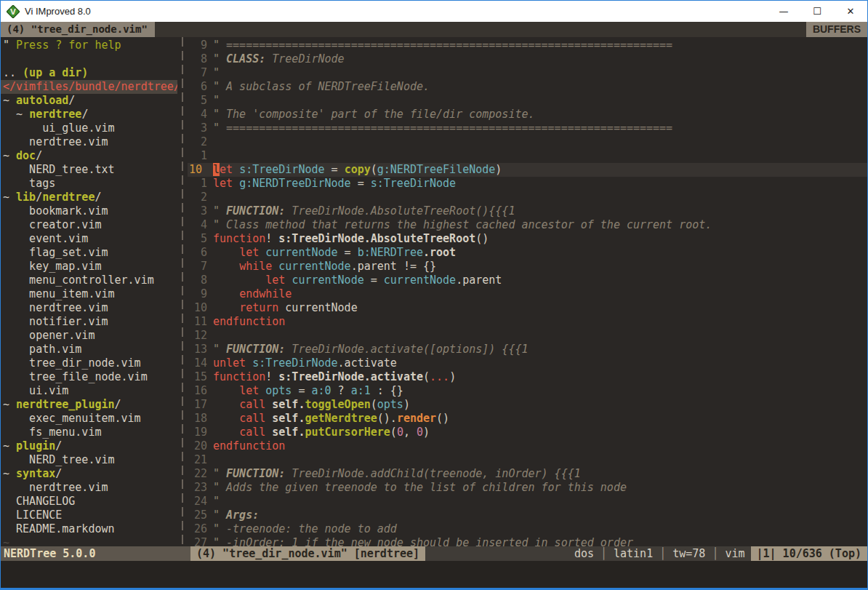  I want to click on tree-file: key_map.vim, so click(89, 266).